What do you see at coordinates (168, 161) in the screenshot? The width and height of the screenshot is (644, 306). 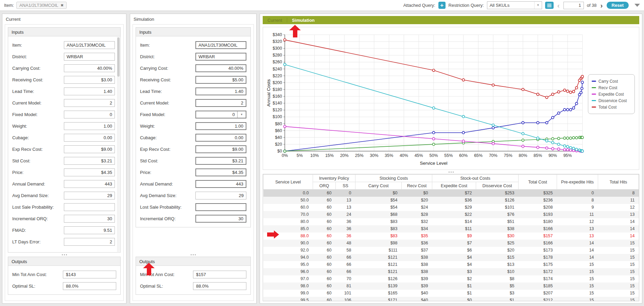 I see `field-label: Std Cost:` at bounding box center [168, 161].